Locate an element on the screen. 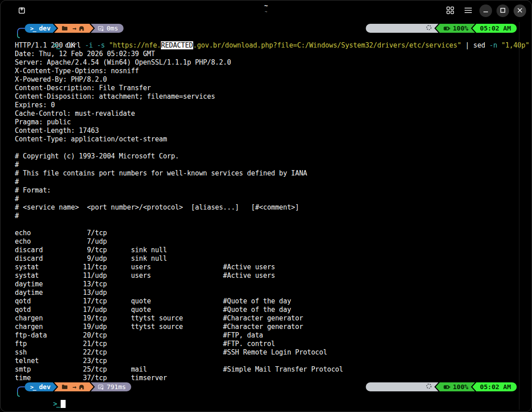 The height and width of the screenshot is (412, 532). command-segment: -i is located at coordinates (91, 45).